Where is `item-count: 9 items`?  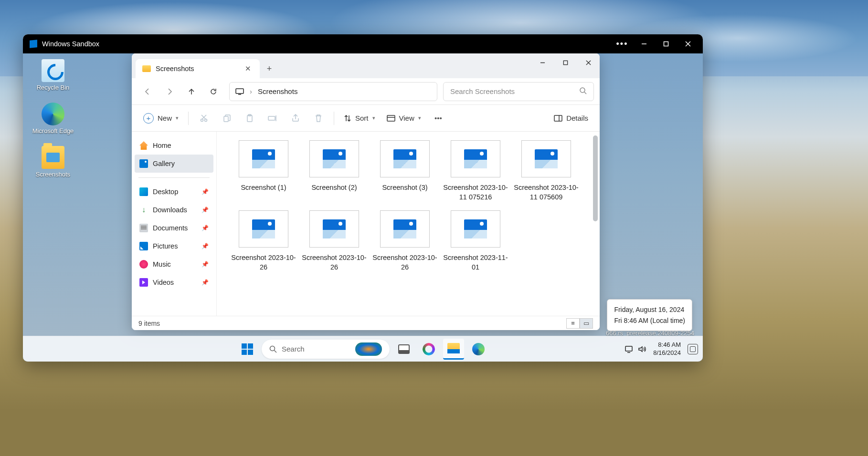 item-count: 9 items is located at coordinates (149, 323).